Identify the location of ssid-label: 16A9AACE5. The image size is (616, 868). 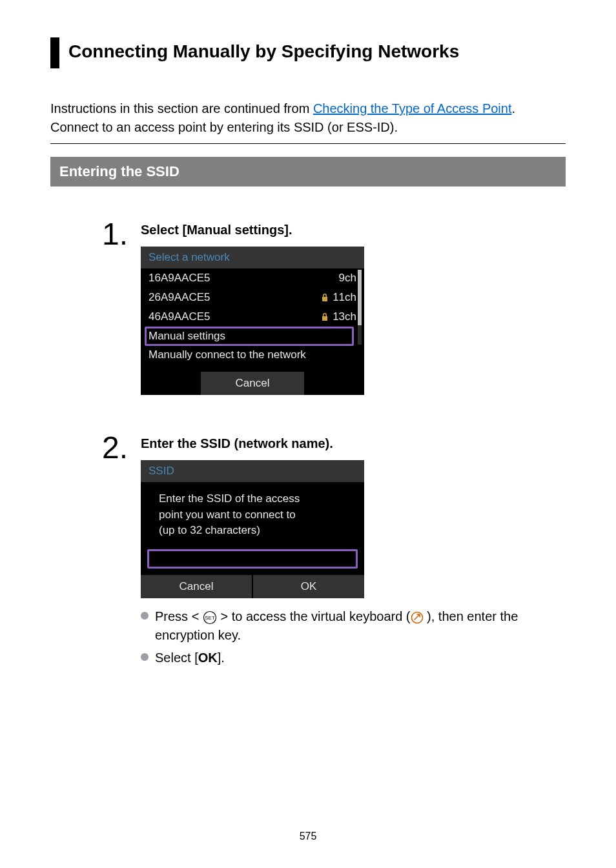
(180, 278).